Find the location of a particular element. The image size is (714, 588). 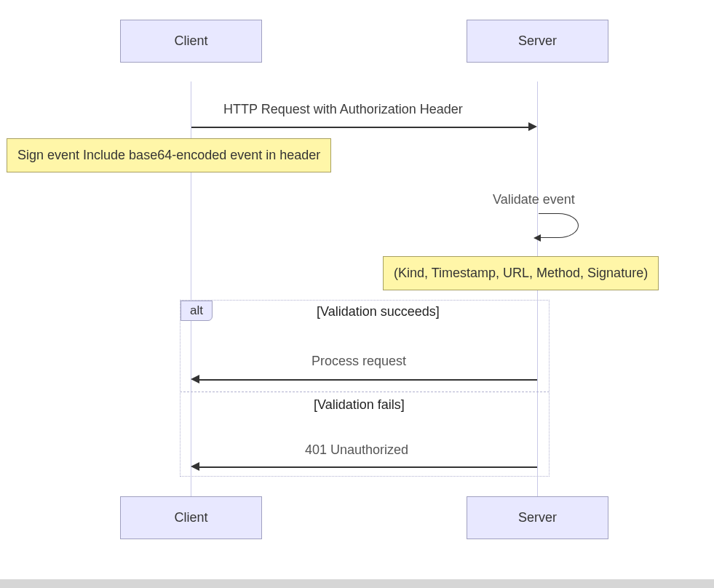

arrow-unauthorized is located at coordinates (368, 467).